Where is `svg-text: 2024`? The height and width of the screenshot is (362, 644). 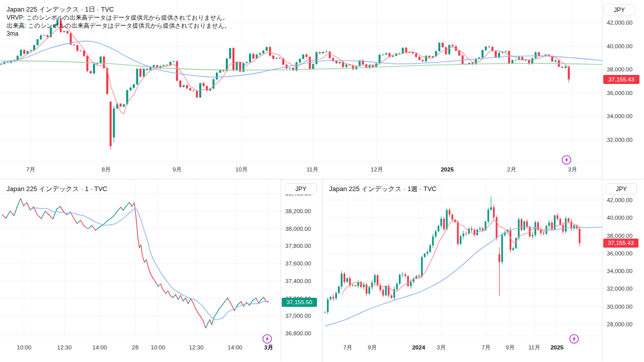 svg-text: 2024 is located at coordinates (419, 347).